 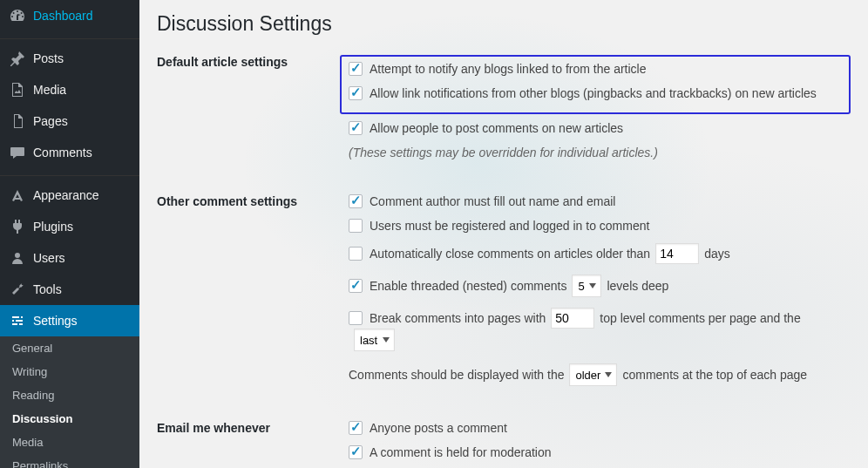 I want to click on input-comments-per-page, so click(x=573, y=318).